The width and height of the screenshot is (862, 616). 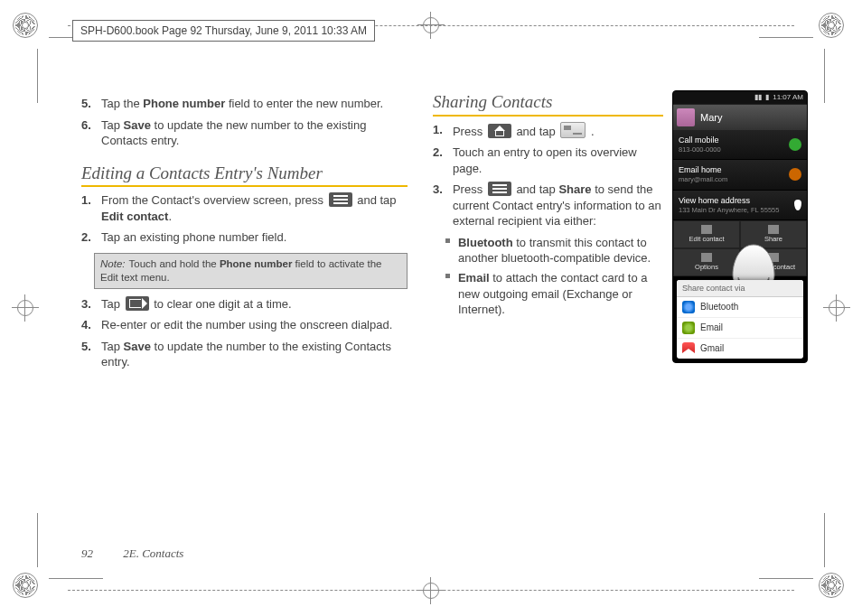 What do you see at coordinates (557, 161) in the screenshot?
I see `step-item: 2.Touch an entry to open its overview pa…` at bounding box center [557, 161].